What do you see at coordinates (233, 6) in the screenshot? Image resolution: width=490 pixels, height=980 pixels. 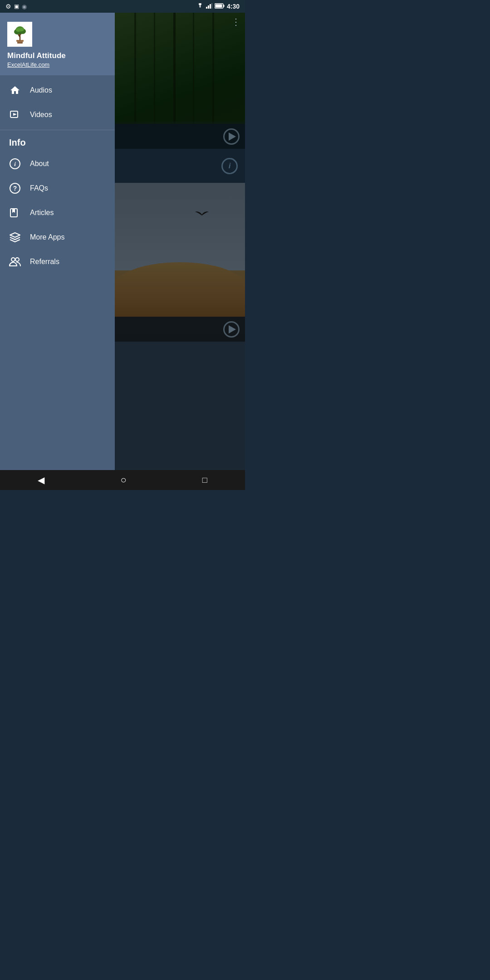 I see `time-display: 4:30` at bounding box center [233, 6].